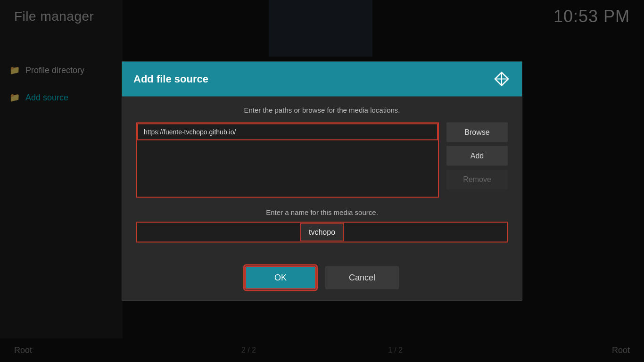 This screenshot has height=362, width=644. What do you see at coordinates (477, 156) in the screenshot?
I see `add-button: Add` at bounding box center [477, 156].